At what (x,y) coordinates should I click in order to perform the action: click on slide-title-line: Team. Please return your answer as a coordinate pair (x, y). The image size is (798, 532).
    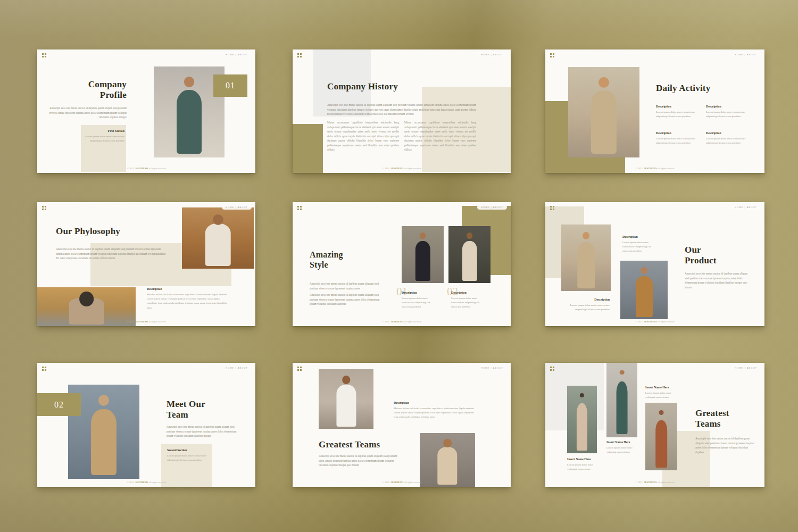
    Looking at the image, I should click on (206, 415).